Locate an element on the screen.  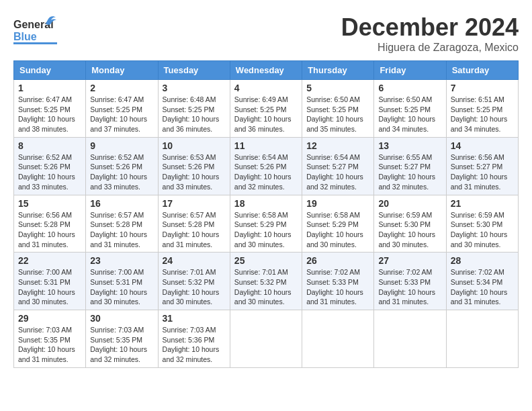
day-number: 25 is located at coordinates (266, 261).